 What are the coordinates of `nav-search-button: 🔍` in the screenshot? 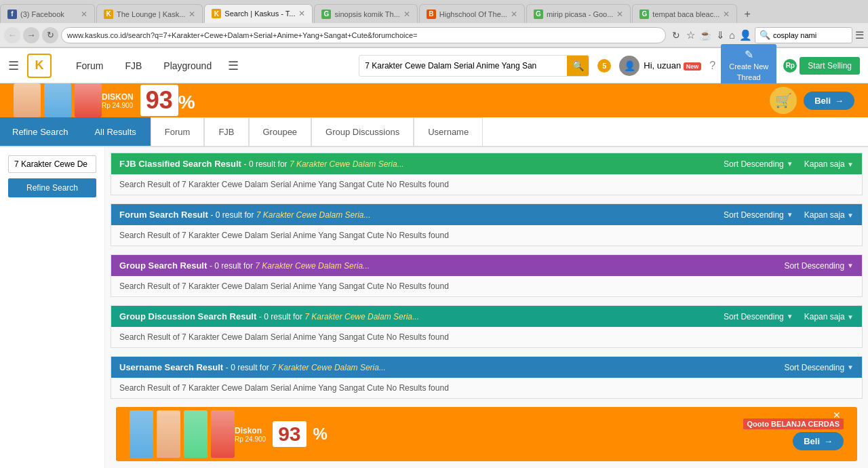 It's located at (578, 66).